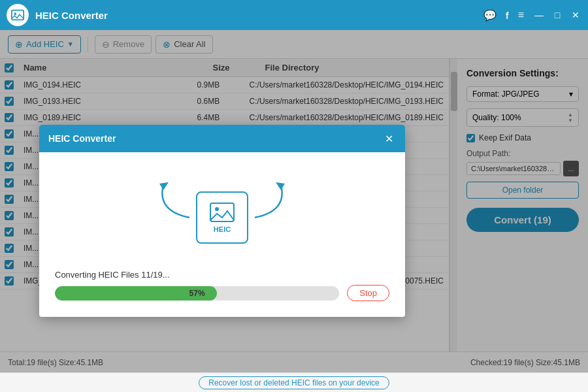 The image size is (588, 392). I want to click on chat-icon: 💬, so click(490, 16).